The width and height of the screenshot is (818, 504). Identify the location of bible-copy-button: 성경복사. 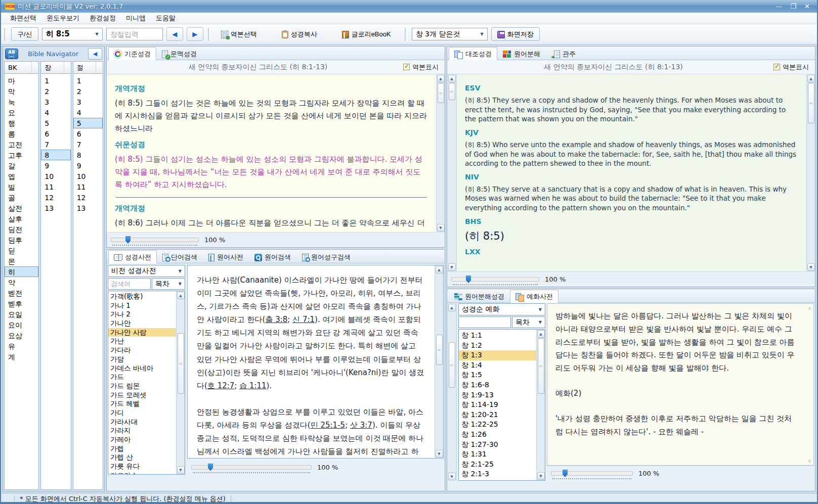
(299, 34).